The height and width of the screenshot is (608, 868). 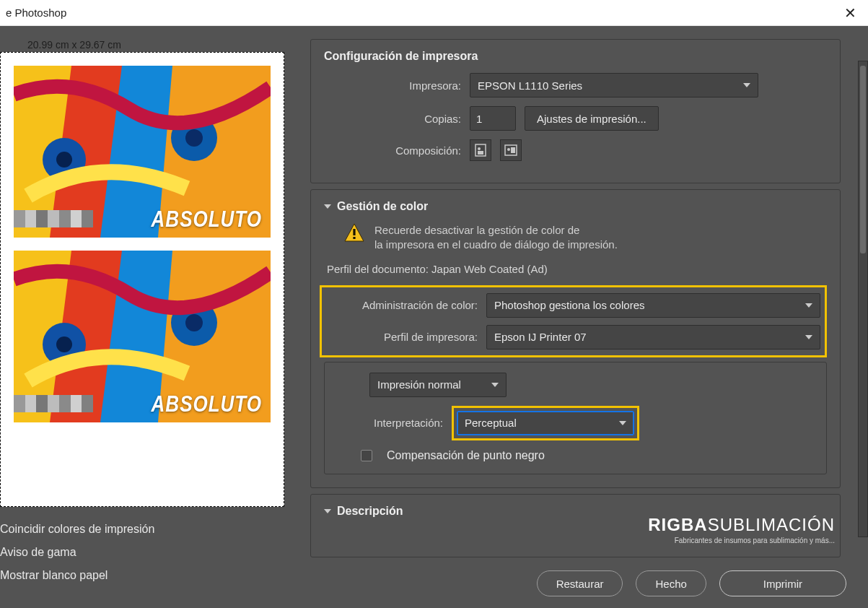 I want to click on rendering-intent-select: Perceptual, so click(x=545, y=423).